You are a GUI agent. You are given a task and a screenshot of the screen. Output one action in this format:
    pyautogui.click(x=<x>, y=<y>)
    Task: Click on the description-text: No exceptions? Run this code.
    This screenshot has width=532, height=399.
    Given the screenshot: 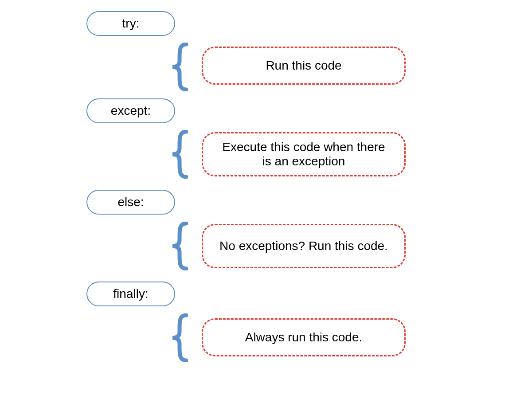 What is the action you would take?
    pyautogui.click(x=304, y=246)
    